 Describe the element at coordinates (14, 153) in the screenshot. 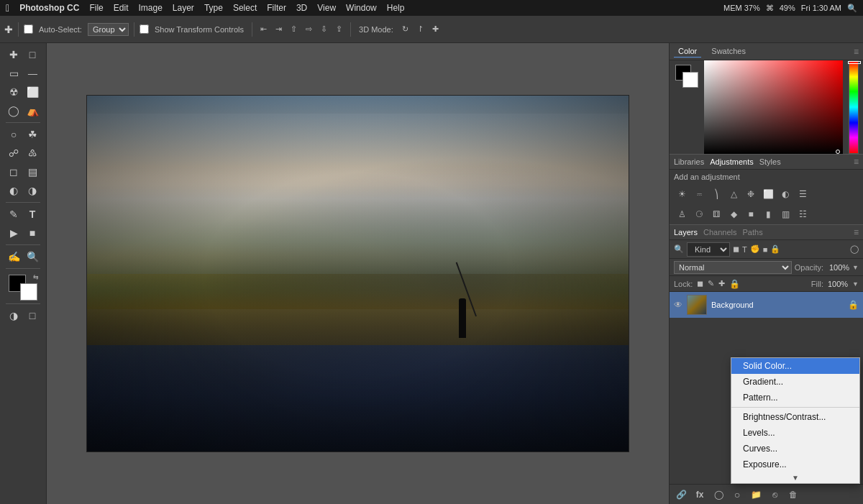

I see `clone-btn: ☍` at that location.